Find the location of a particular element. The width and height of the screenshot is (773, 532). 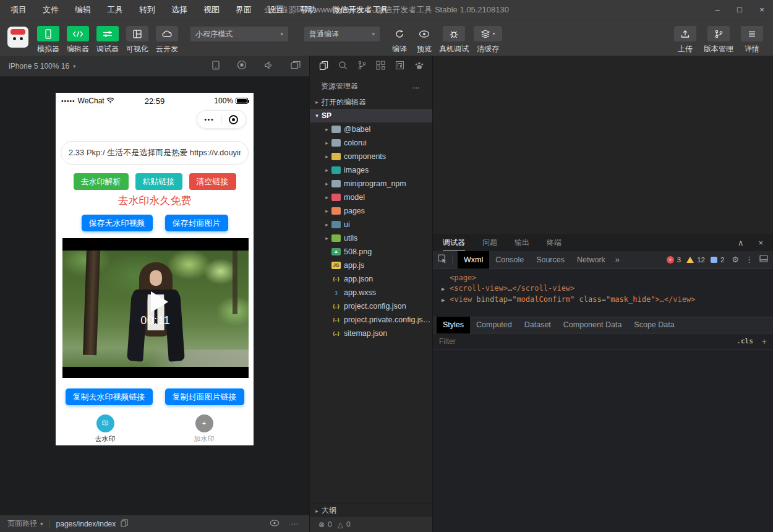

menu-item: 视图 is located at coordinates (211, 10).